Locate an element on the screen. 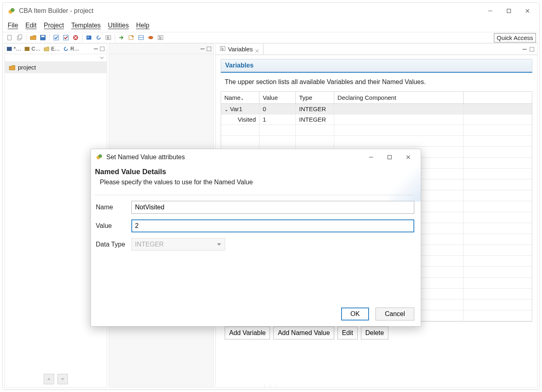 This screenshot has height=392, width=542. tab-variables: b Variables is located at coordinates (240, 49).